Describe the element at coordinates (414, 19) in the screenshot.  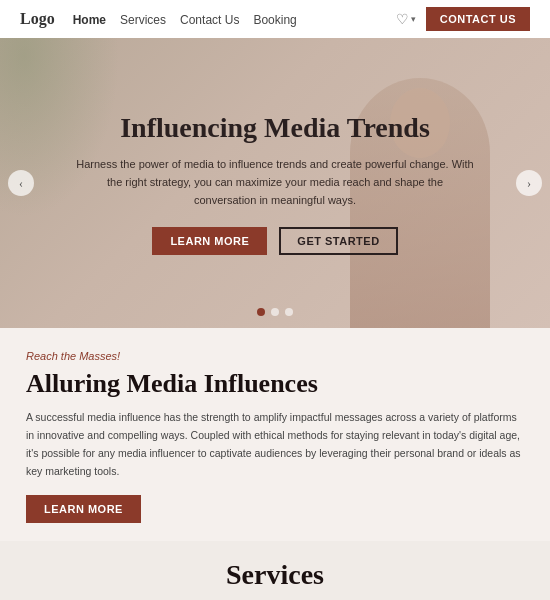
I see `chevron-icon: ▾` at that location.